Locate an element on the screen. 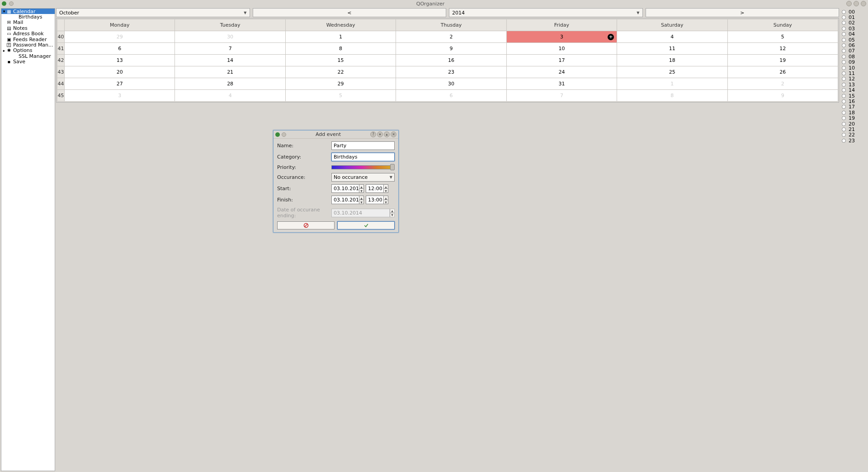 The image size is (868, 472). calendar-day-cell: 3 is located at coordinates (120, 96).